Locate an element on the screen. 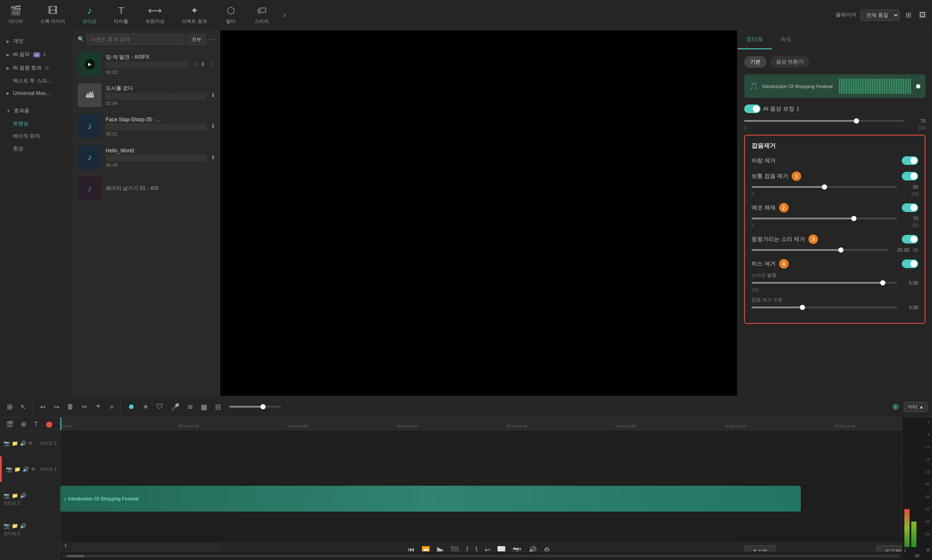  add-vol-btn: ⊕ is located at coordinates (896, 407).